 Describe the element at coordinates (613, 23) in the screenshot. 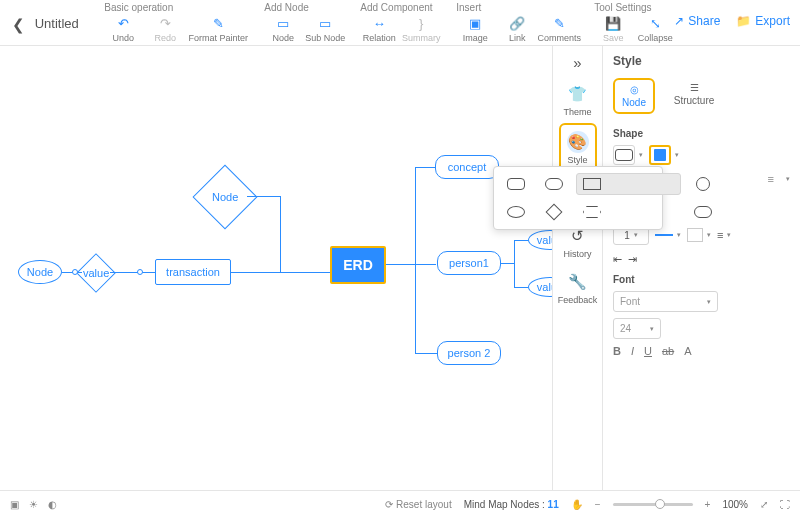

I see `save-icon: 💾` at that location.